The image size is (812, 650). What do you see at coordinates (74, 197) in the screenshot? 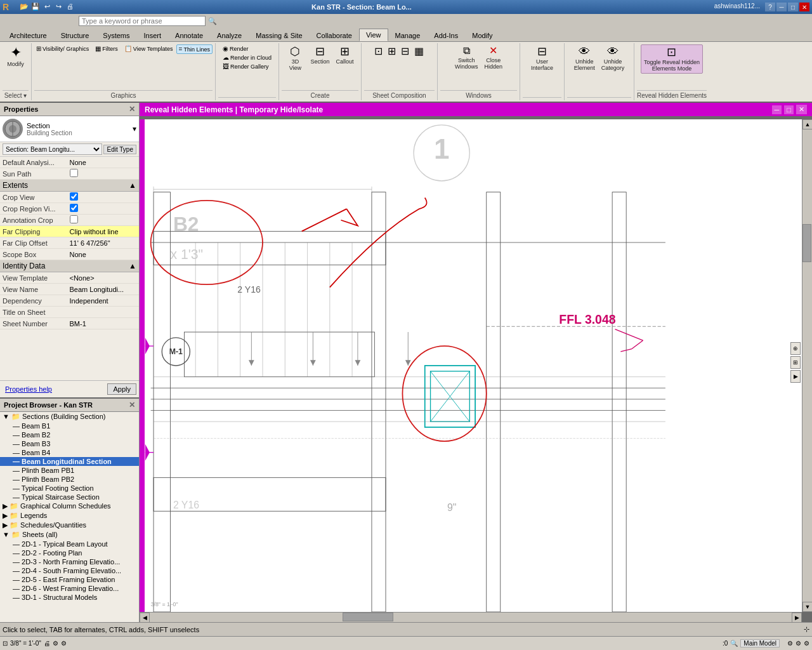
I see `crop-view-checkbox` at bounding box center [74, 197].